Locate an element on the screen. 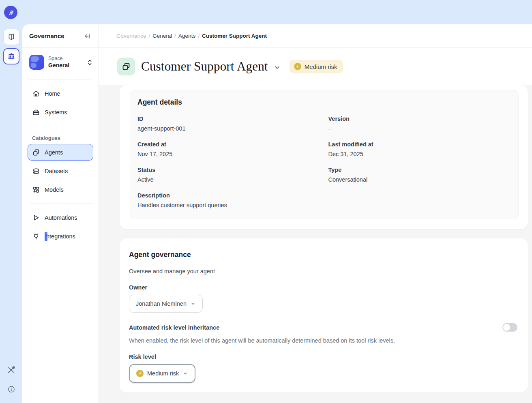 This screenshot has height=403, width=532. agent-governance-subtitle: Oversee and manage your agent is located at coordinates (323, 271).